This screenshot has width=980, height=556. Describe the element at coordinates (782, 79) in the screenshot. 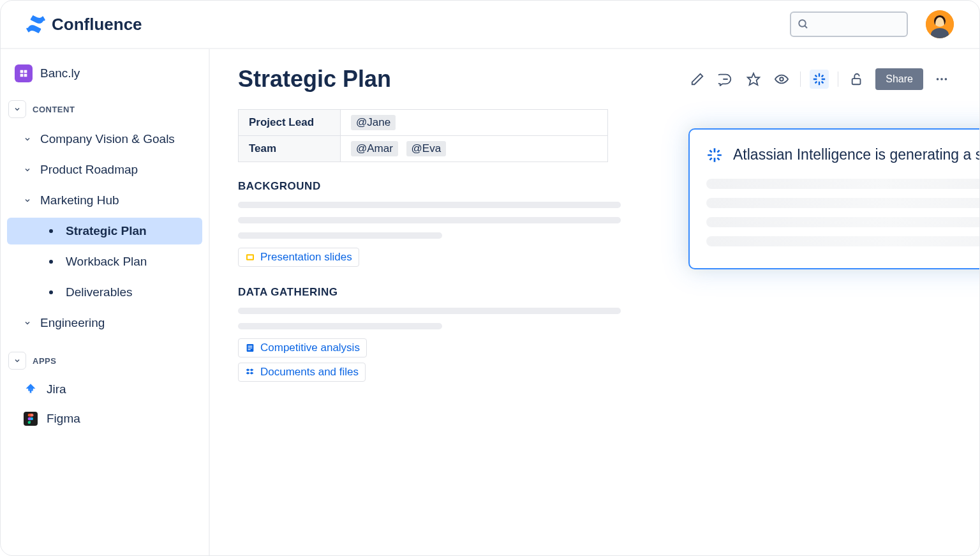

I see `eye-icon` at that location.